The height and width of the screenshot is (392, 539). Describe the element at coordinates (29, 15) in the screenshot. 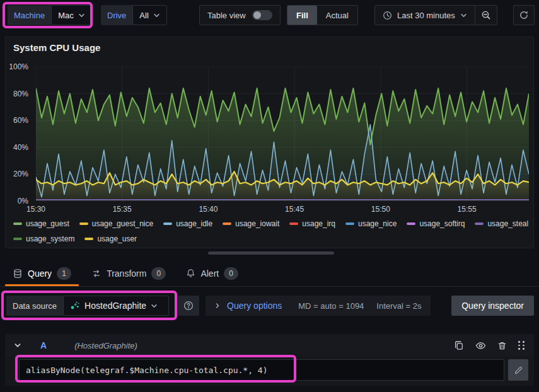

I see `machine-variable-label: Machine` at that location.